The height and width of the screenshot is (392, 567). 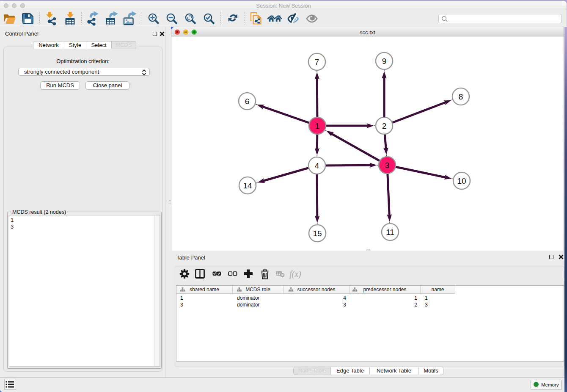 I want to click on svg-text: 1, so click(x=317, y=126).